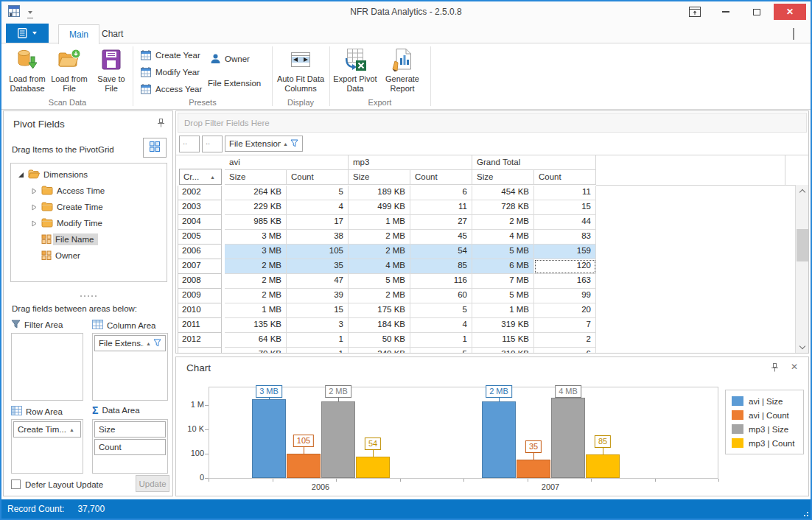 Image resolution: width=812 pixels, height=520 pixels. Describe the element at coordinates (379, 340) in the screenshot. I see `data-cell: 50 KB` at that location.